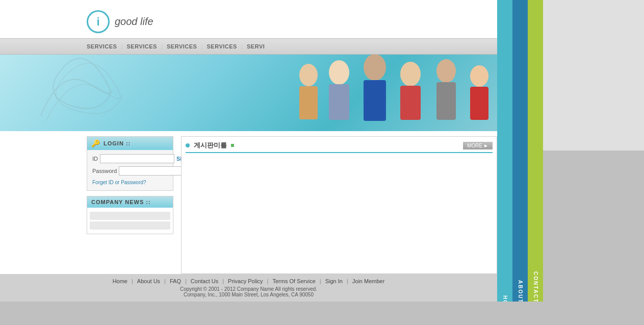 The image size is (644, 325). I want to click on logo-i-letter: i, so click(98, 22).